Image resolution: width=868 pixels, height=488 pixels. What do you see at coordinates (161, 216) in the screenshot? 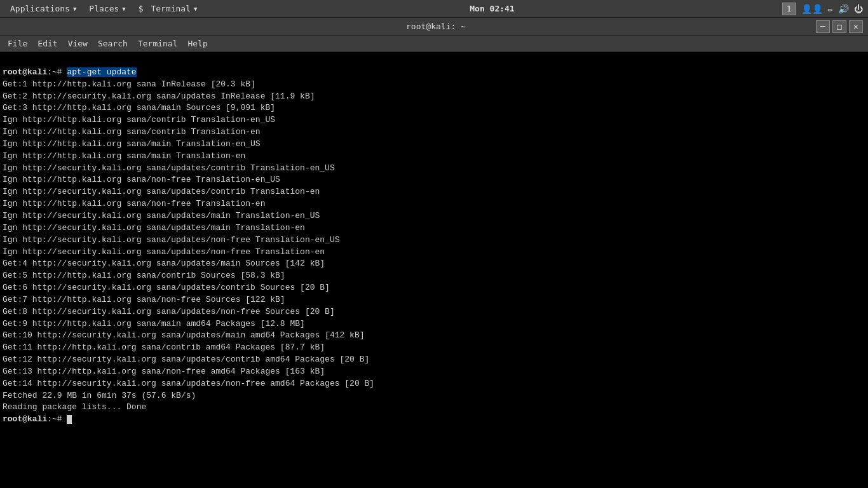
I see `output-line-12: Ign http://security.kali.org sana/update…` at bounding box center [161, 216].